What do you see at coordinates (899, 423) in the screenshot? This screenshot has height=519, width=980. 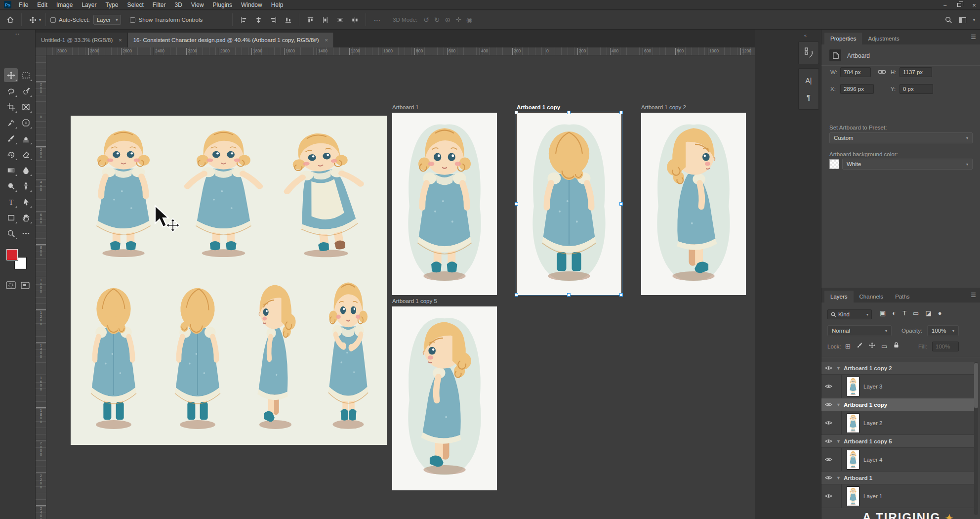 I see `layer-row: Layer 2` at bounding box center [899, 423].